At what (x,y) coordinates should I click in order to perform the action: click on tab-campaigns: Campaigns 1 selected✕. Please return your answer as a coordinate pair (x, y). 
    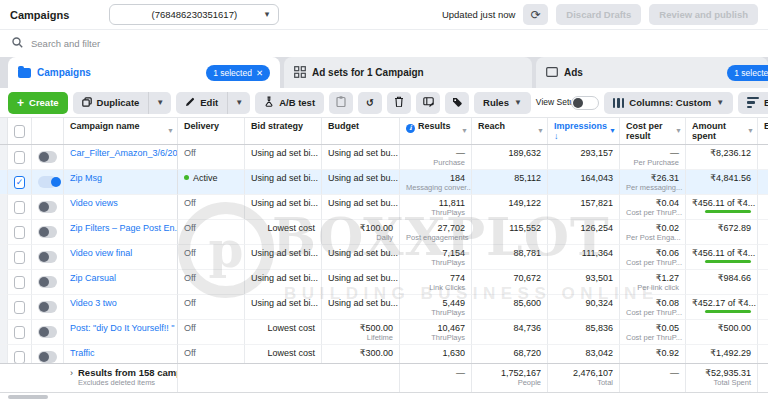
    Looking at the image, I should click on (144, 72).